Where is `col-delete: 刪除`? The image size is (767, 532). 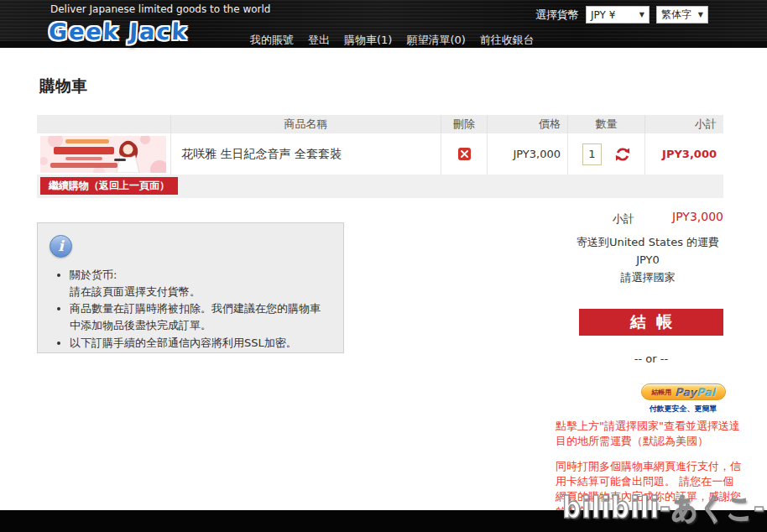 col-delete: 刪除 is located at coordinates (463, 124).